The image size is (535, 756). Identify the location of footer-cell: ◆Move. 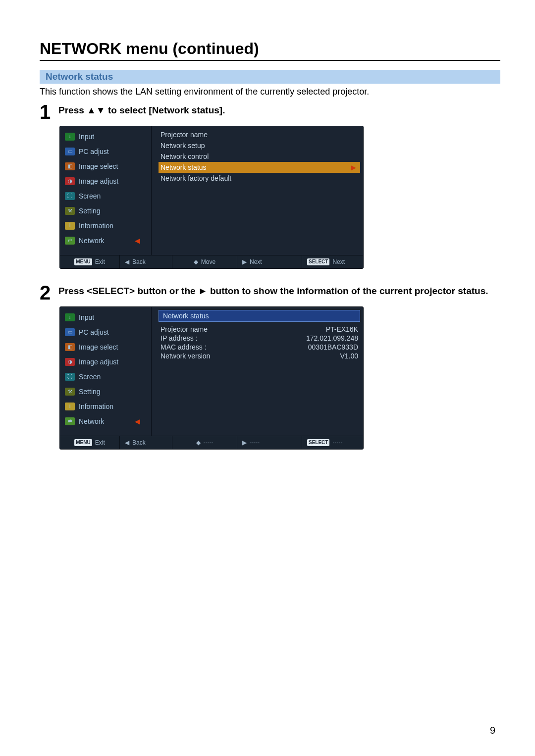
(205, 262).